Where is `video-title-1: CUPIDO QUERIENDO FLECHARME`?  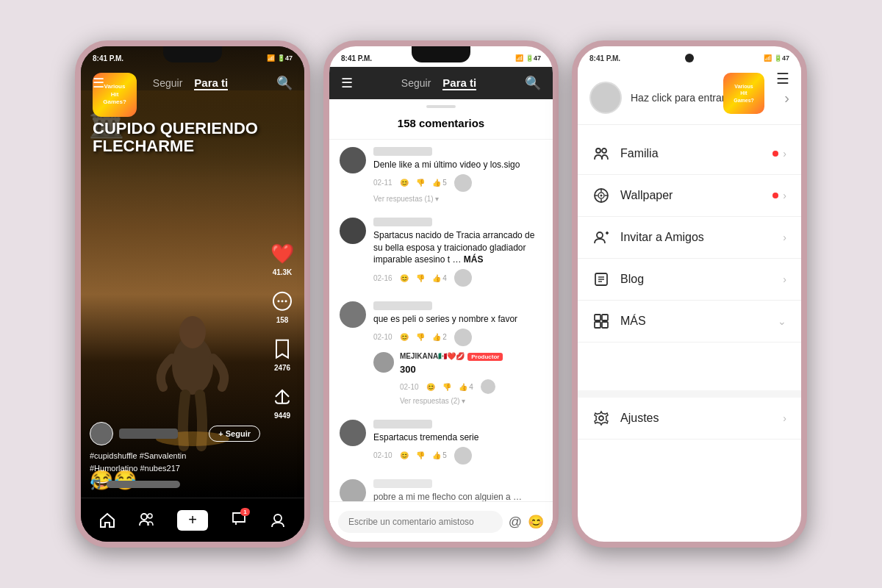 video-title-1: CUPIDO QUERIENDO FLECHARME is located at coordinates (176, 137).